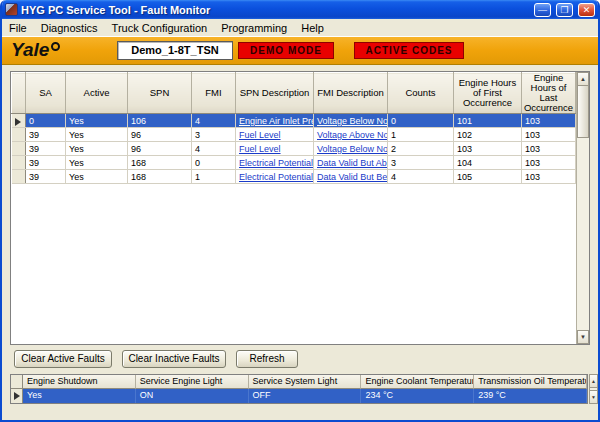 The height and width of the screenshot is (422, 600). I want to click on cell-counts: 0, so click(421, 121).